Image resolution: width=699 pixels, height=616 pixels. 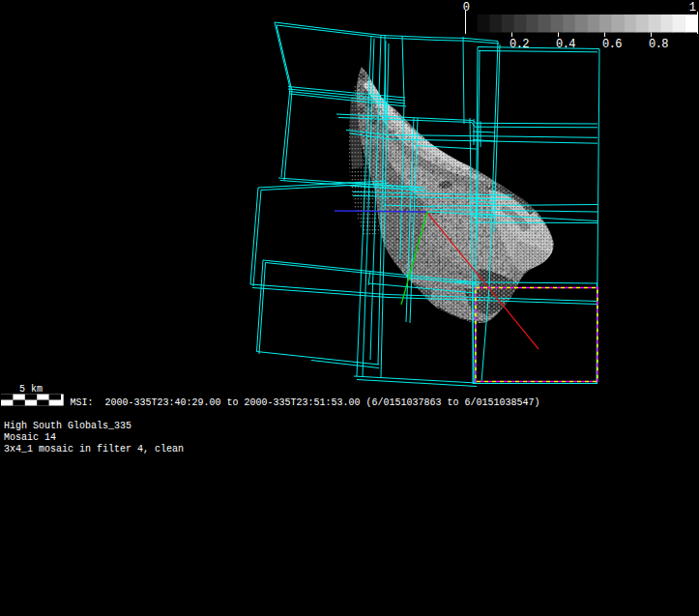 What do you see at coordinates (658, 44) in the screenshot?
I see `svg-text: 0.8` at bounding box center [658, 44].